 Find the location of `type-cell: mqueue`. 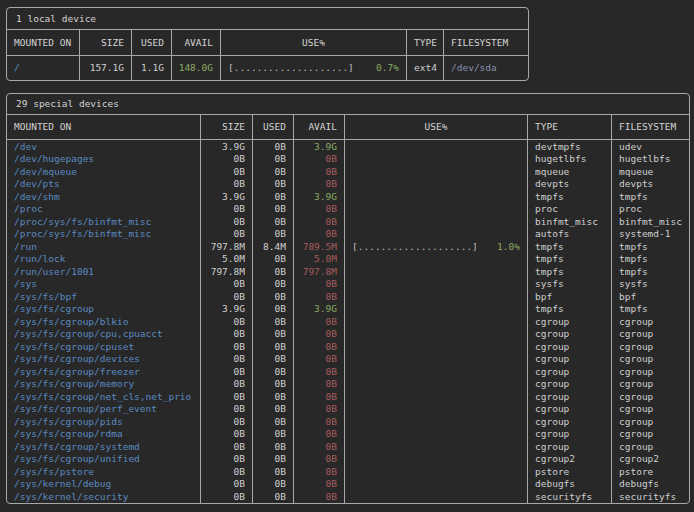

type-cell: mqueue is located at coordinates (569, 172).